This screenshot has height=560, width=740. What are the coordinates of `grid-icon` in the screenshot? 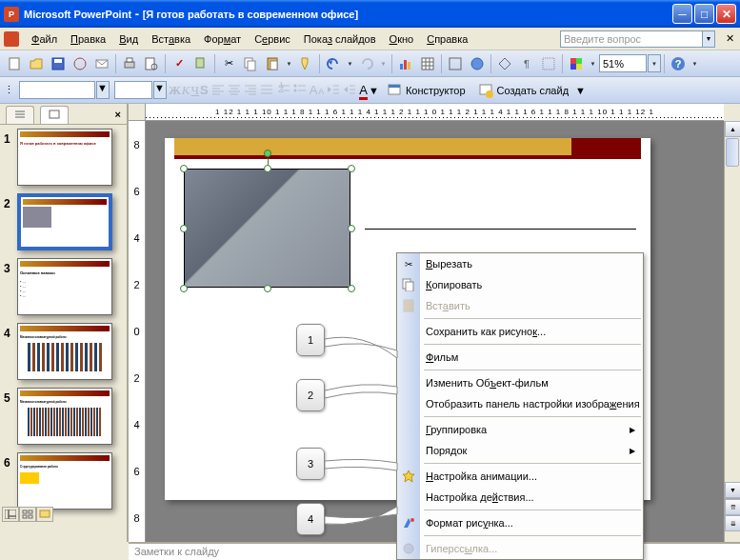 It's located at (549, 64).